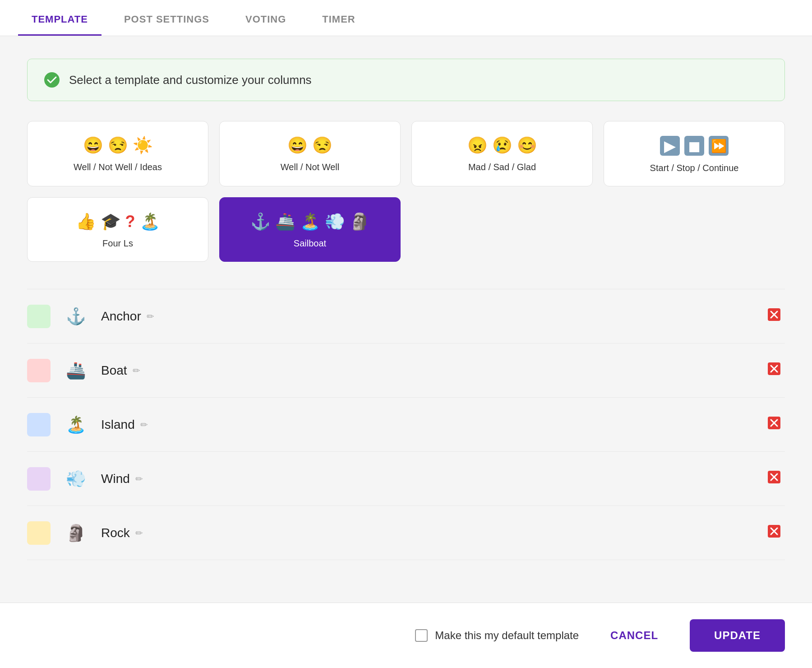 The image size is (812, 668). I want to click on template-label: Well / Not Well, so click(310, 167).